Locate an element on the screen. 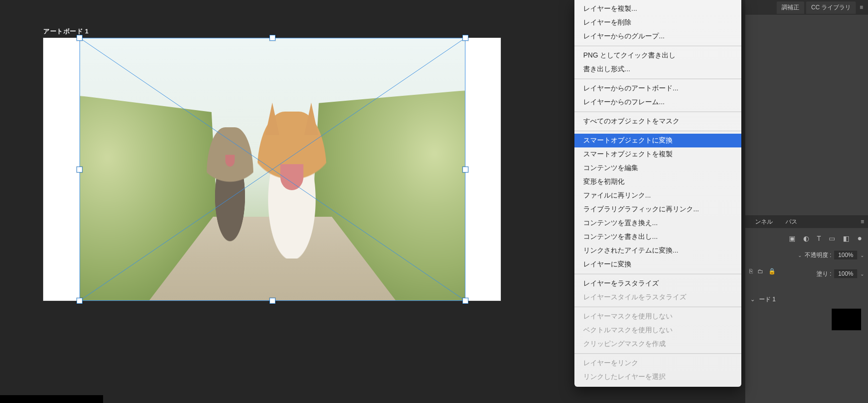 The image size is (868, 403). context-menu-item: すべてのオブジェクトをマスク is located at coordinates (658, 121).